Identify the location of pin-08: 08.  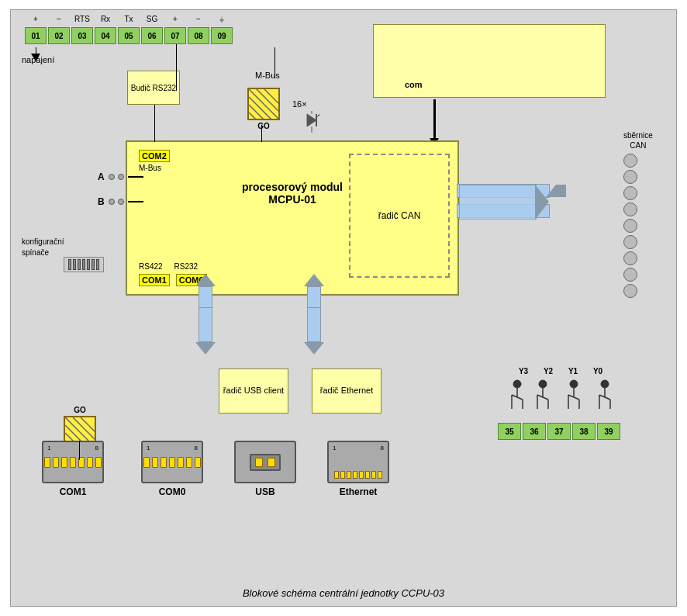
(199, 36).